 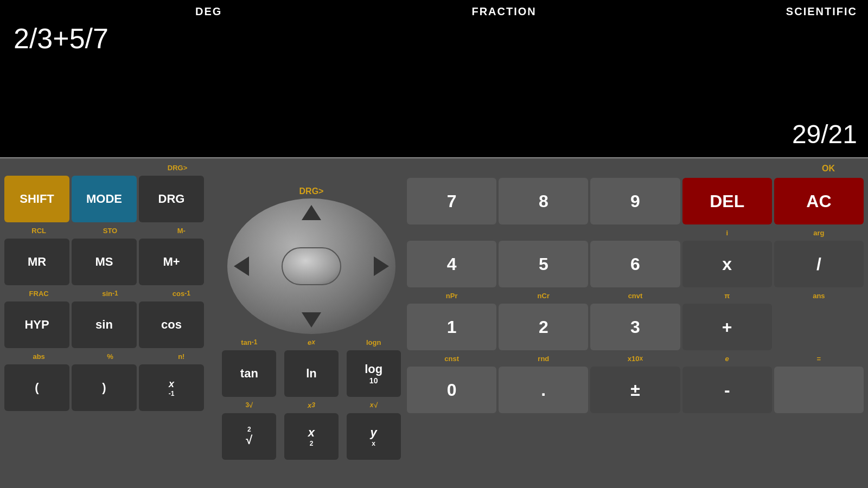 What do you see at coordinates (374, 436) in the screenshot?
I see `yx-button: yx` at bounding box center [374, 436].